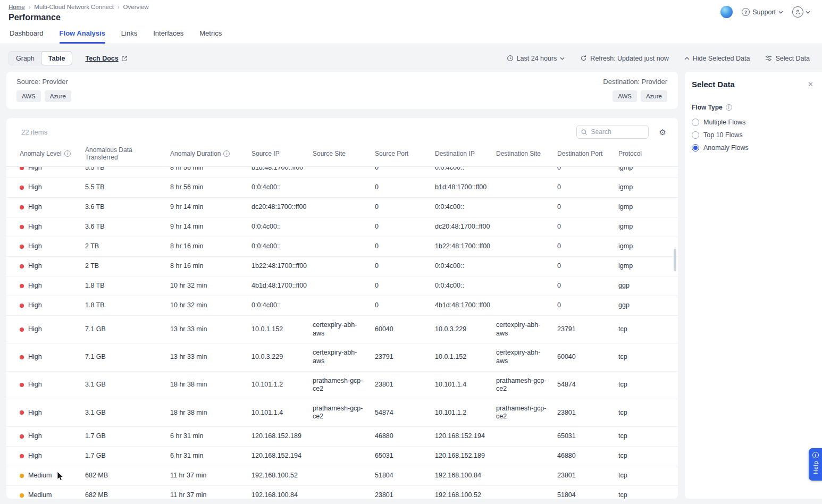 The width and height of the screenshot is (822, 504). What do you see at coordinates (753, 107) in the screenshot?
I see `flow-type-header: Flow Type i` at bounding box center [753, 107].